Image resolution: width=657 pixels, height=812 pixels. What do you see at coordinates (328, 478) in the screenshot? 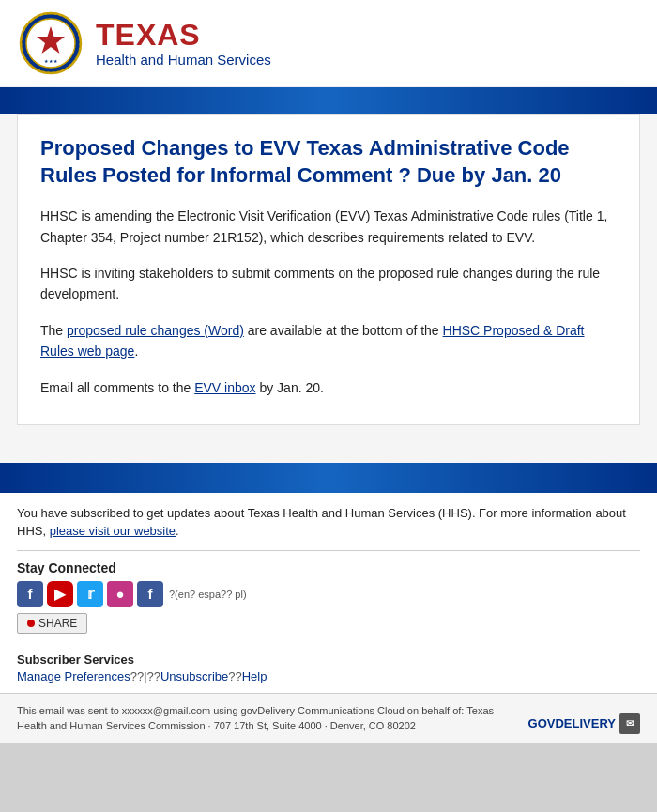
I see `bottom-blue-banner` at bounding box center [328, 478].